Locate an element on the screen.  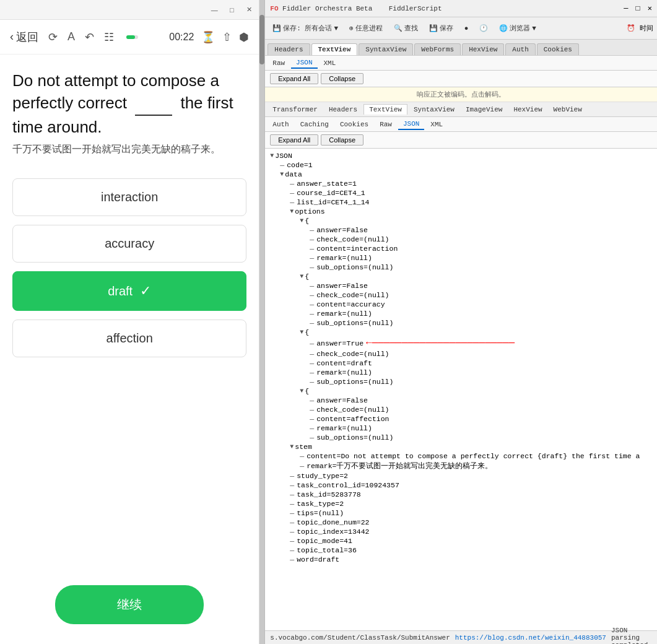
tab-headers2: Headers is located at coordinates (343, 110).